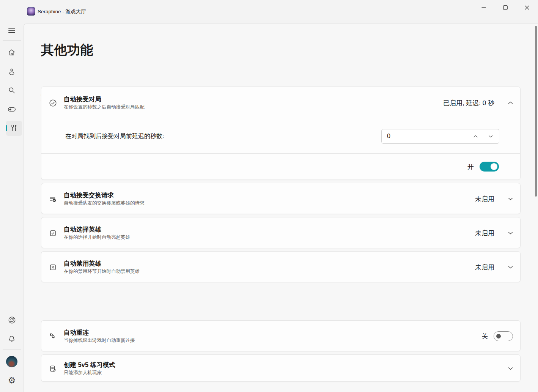 The height and width of the screenshot is (392, 538). What do you see at coordinates (484, 8) in the screenshot?
I see `minimize-icon` at bounding box center [484, 8].